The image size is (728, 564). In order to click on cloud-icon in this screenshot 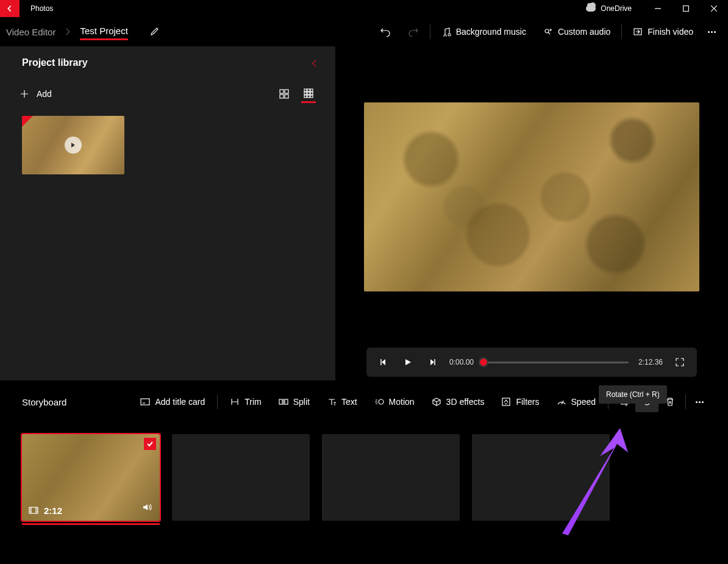, I will do `click(591, 9)`.